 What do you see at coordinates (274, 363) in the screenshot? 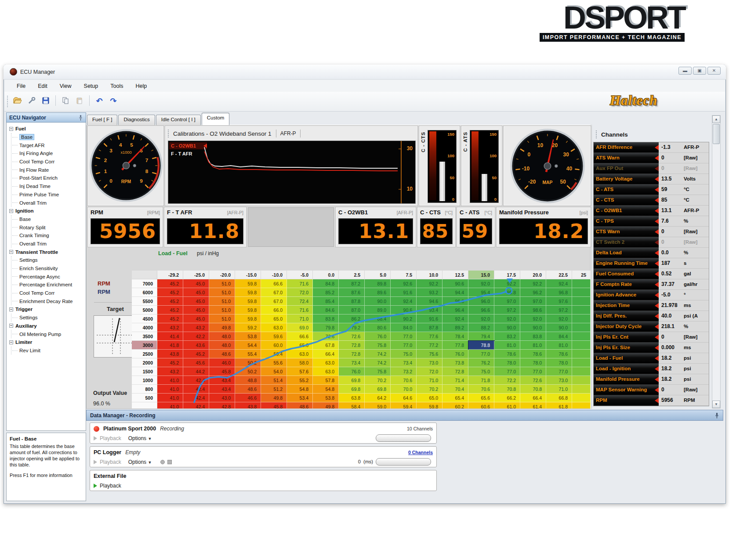
I see `table-cell: 55.6` at bounding box center [274, 363].